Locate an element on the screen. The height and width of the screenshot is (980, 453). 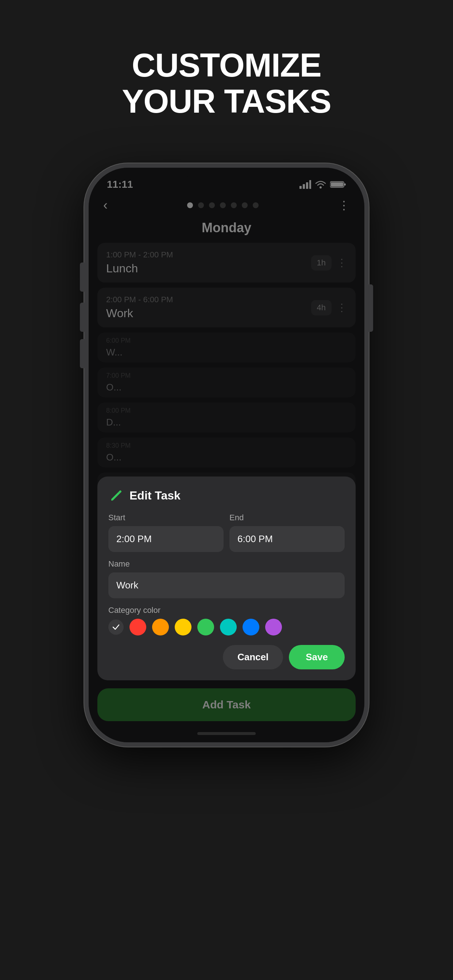
modal-header: Edit Task is located at coordinates (226, 495).